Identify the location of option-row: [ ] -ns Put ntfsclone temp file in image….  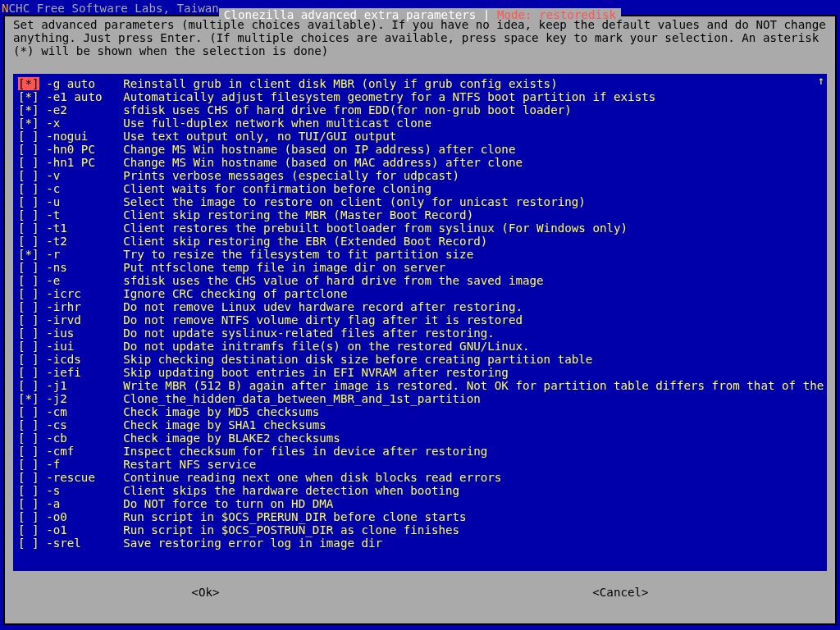
(420, 267).